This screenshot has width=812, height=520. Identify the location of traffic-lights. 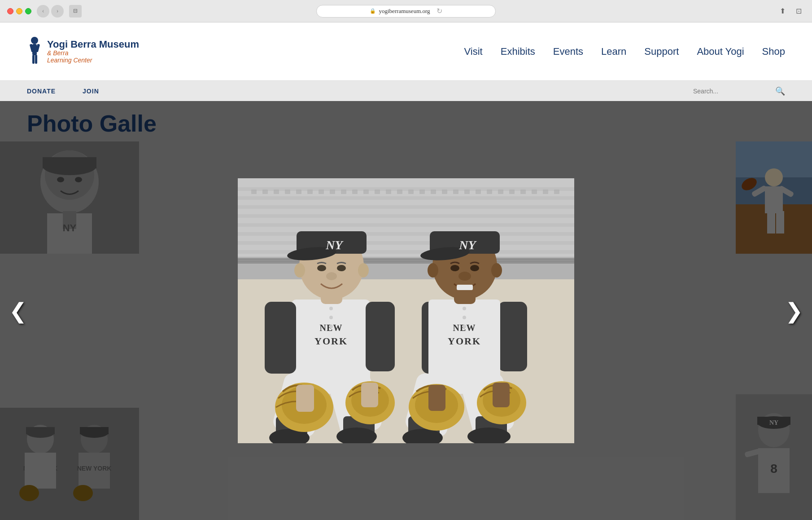
(19, 11).